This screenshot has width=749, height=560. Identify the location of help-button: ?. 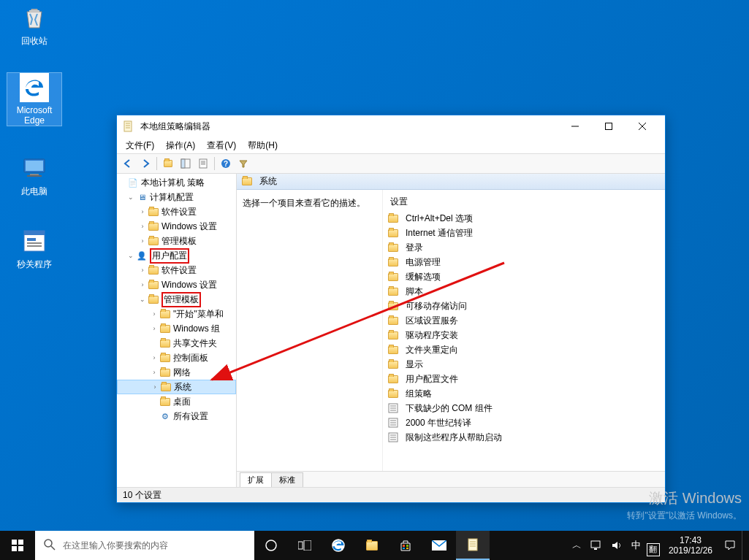
(226, 164).